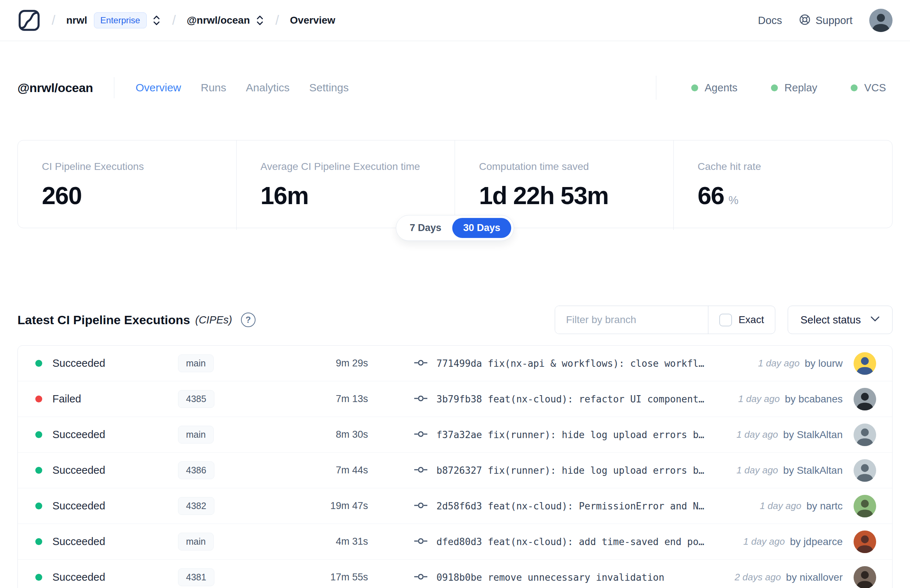 Image resolution: width=910 pixels, height=588 pixels. Describe the element at coordinates (824, 363) in the screenshot. I see `run-author: by lourw` at that location.